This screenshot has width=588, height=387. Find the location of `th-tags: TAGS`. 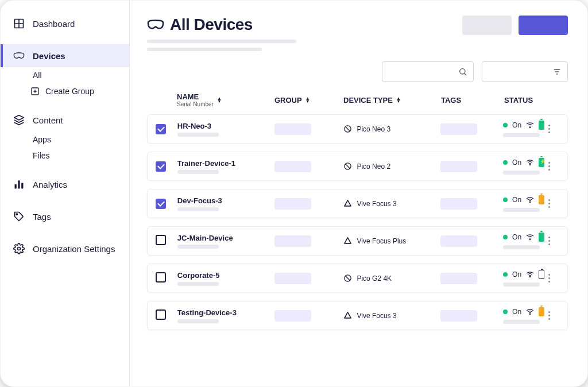

th-tags: TAGS is located at coordinates (473, 100).